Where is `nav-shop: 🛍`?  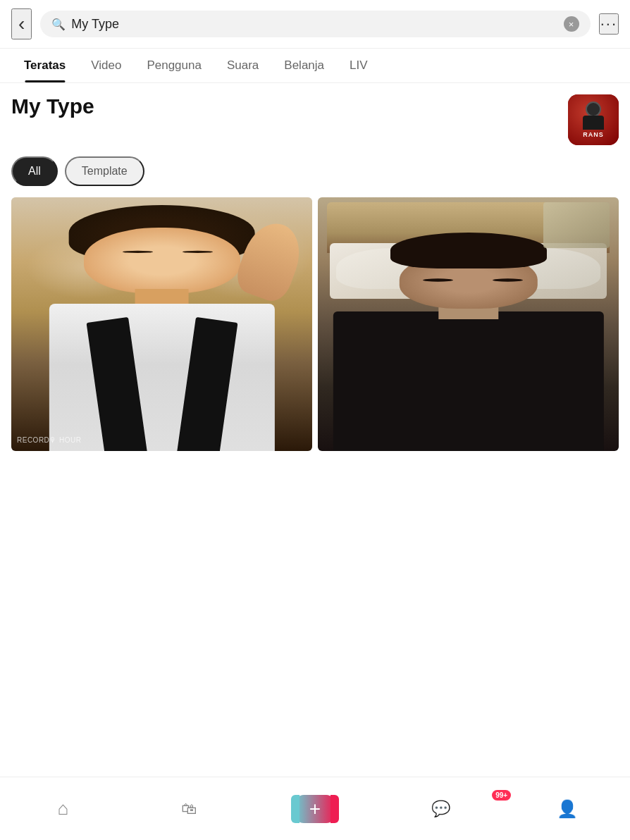
nav-shop: 🛍 is located at coordinates (189, 809).